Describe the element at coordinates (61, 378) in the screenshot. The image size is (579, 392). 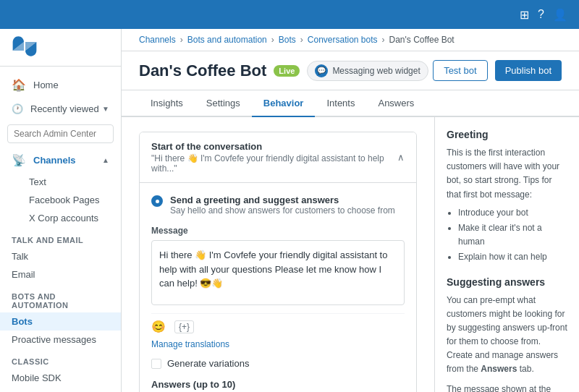
I see `sidebar-item-mobile-sdk: Mobile SDK` at that location.